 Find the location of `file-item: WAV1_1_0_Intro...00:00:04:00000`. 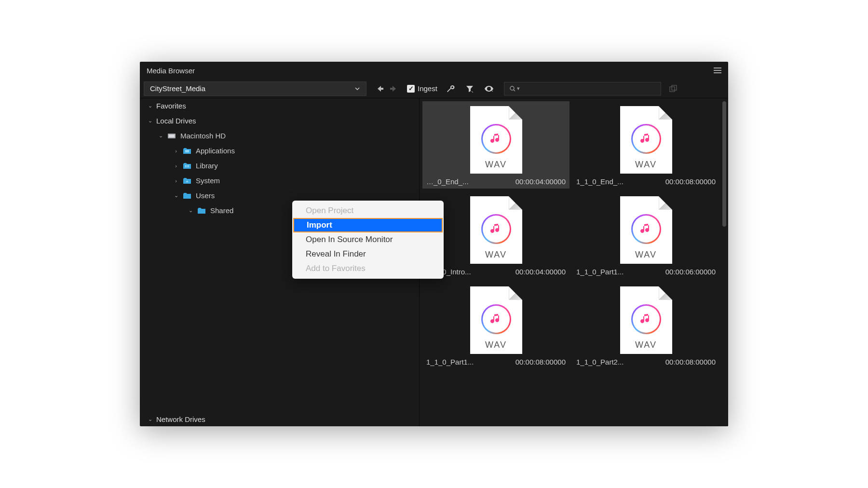

file-item: WAV1_1_0_Intro...00:00:04:00000 is located at coordinates (496, 235).